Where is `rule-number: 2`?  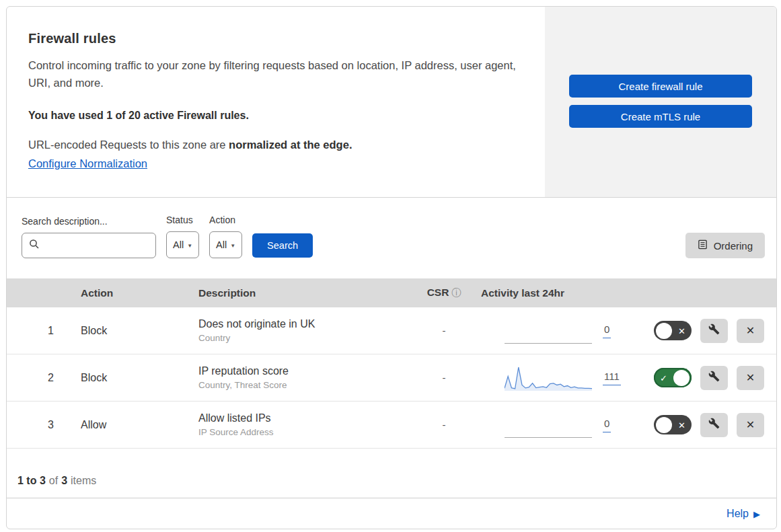 rule-number: 2 is located at coordinates (44, 378).